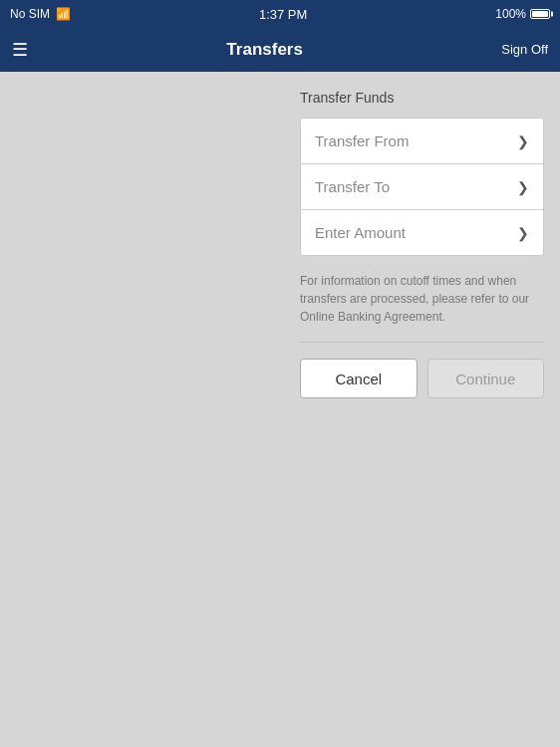 Image resolution: width=560 pixels, height=747 pixels. What do you see at coordinates (422, 141) in the screenshot?
I see `transfer-from-row: Transfer From ❯` at bounding box center [422, 141].